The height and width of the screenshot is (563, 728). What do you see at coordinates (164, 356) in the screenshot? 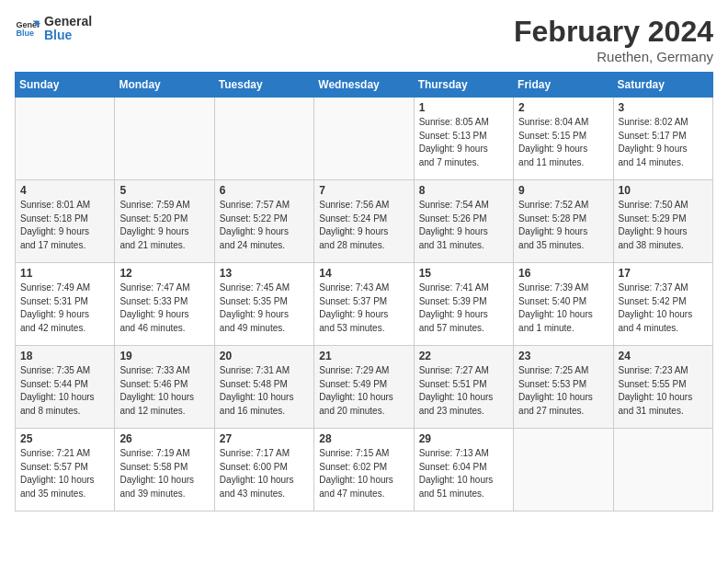
I see `day-number: 19` at bounding box center [164, 356].